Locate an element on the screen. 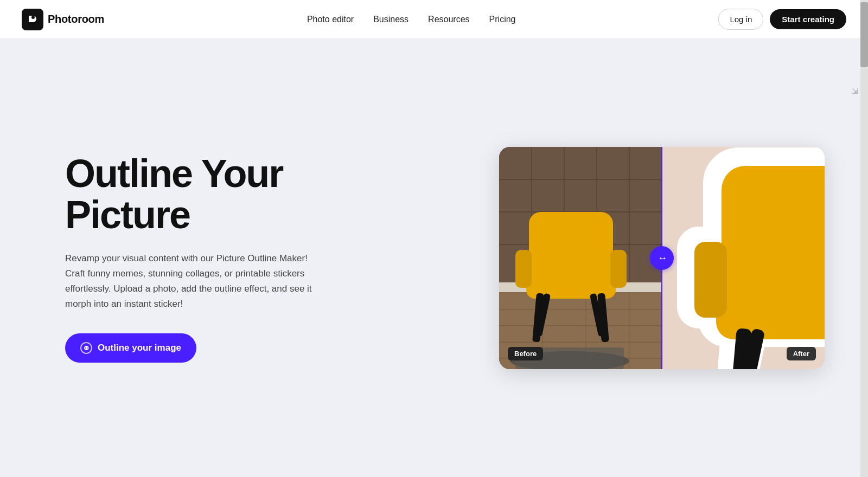 This screenshot has height=477, width=868. nav-business: Business is located at coordinates (391, 20).